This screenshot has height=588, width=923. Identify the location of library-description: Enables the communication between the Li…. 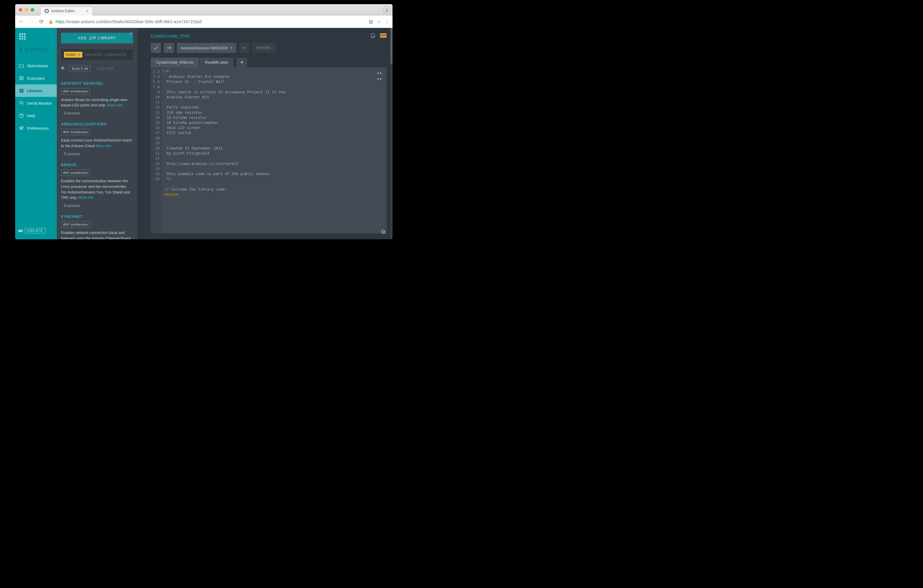
(97, 189).